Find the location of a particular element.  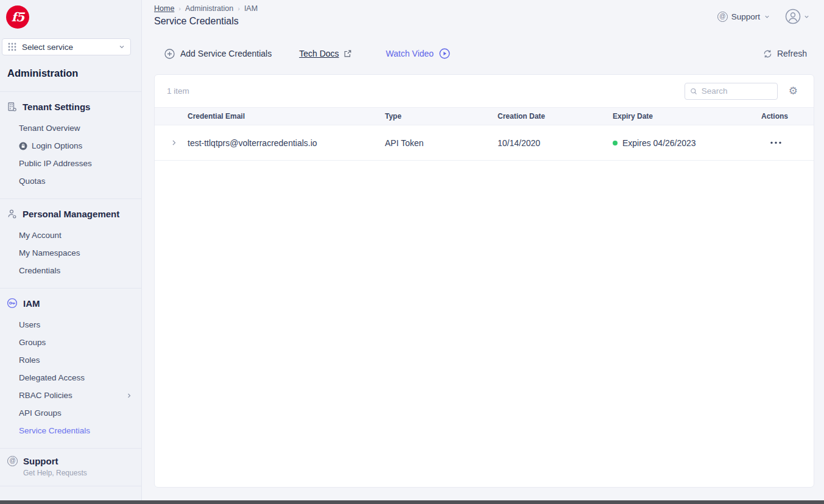

sidebar-item-groups: Groups is located at coordinates (71, 342).